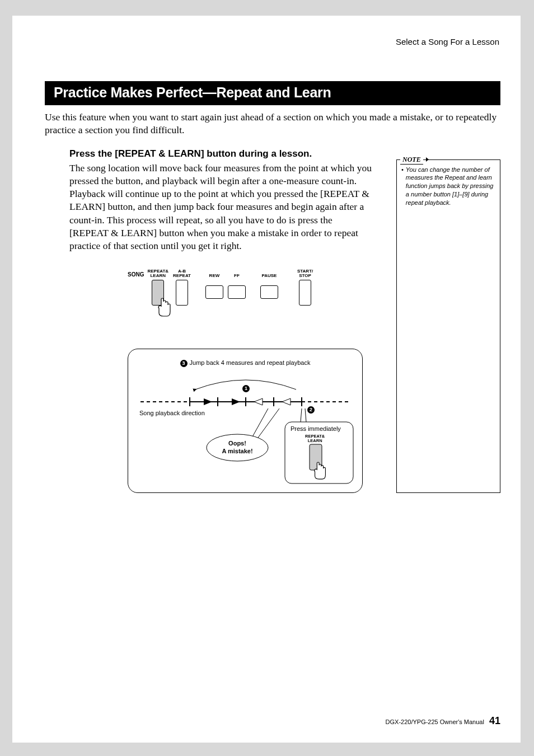 The width and height of the screenshot is (534, 756). Describe the element at coordinates (315, 439) in the screenshot. I see `repeat-learn-small-label: REPEAT& LEARN` at that location.